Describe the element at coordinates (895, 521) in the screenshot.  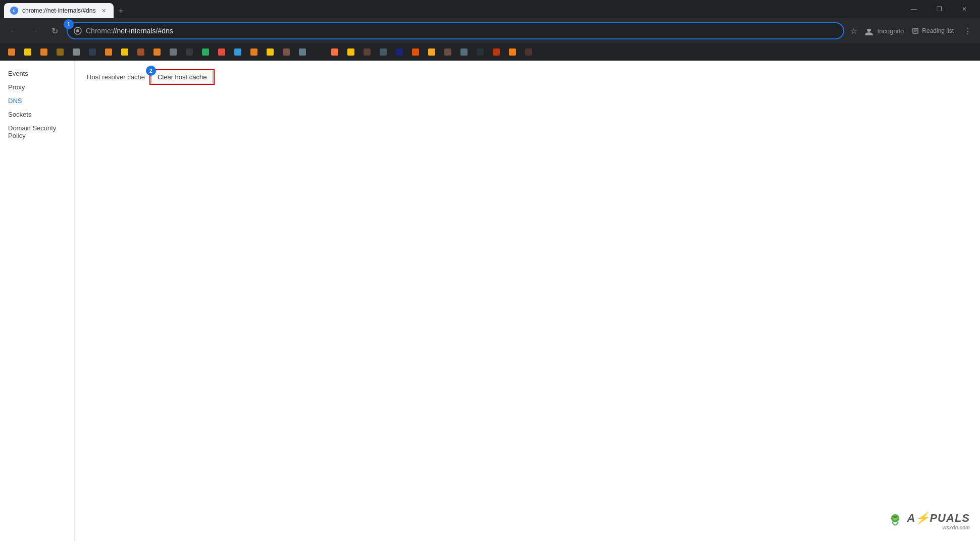
I see `watermark-icon` at that location.